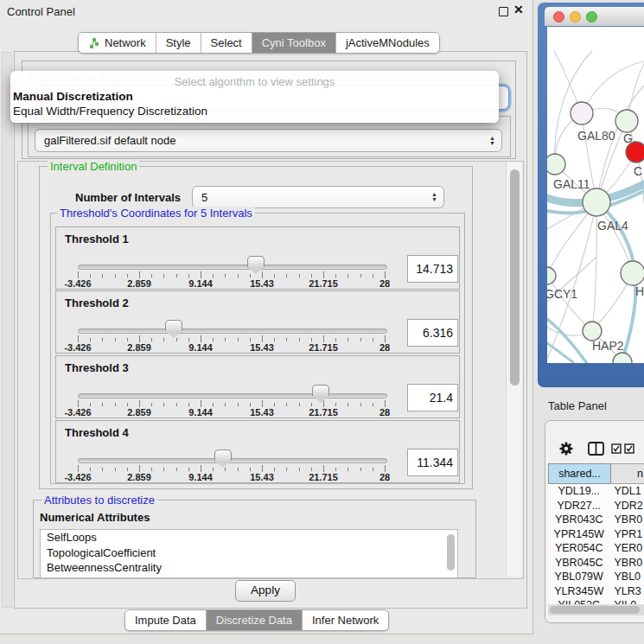 This screenshot has width=644, height=644. What do you see at coordinates (576, 17) in the screenshot?
I see `minimize-traffic-light` at bounding box center [576, 17].